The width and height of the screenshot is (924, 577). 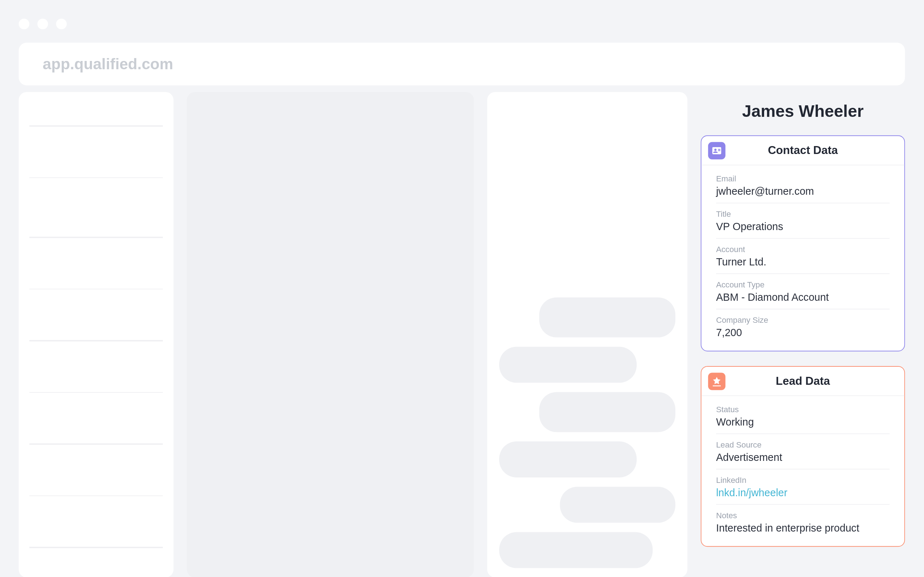 I want to click on field-value: ABM - Diamond Account, so click(x=803, y=298).